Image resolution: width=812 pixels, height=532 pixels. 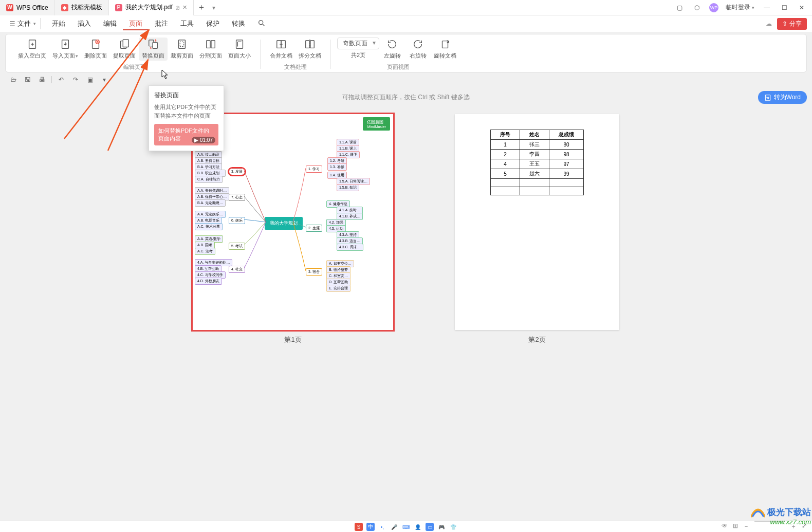 I want to click on tab-device-icon: ⎚, so click(x=178, y=8).